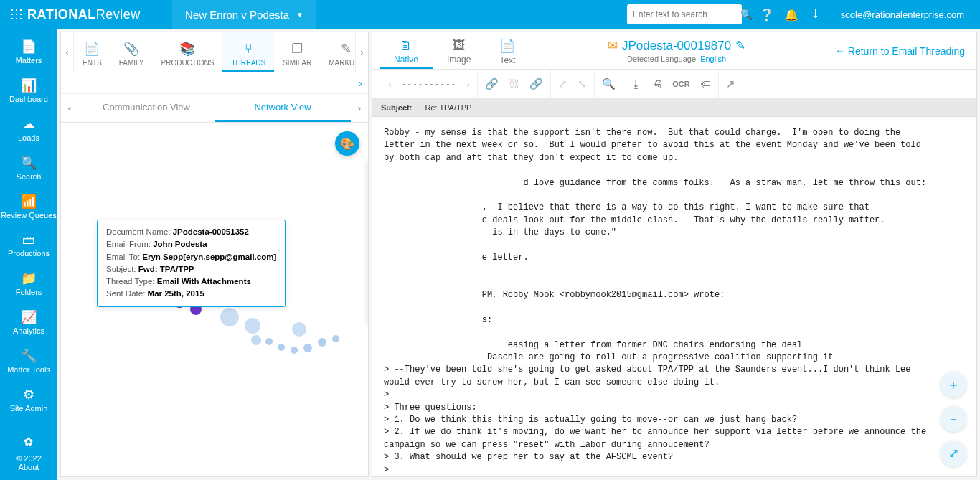 The width and height of the screenshot is (980, 480). Describe the element at coordinates (29, 317) in the screenshot. I see `chart-icon: 📈` at that location.